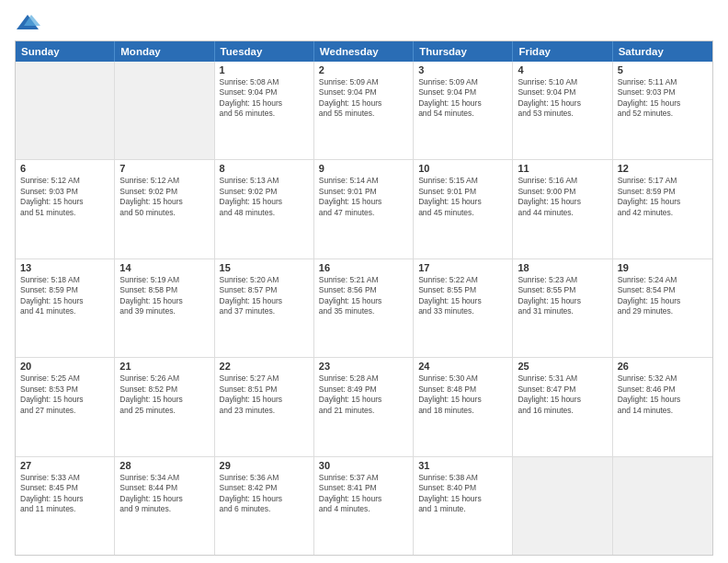 The width and height of the screenshot is (728, 563). I want to click on calendar-cell: 18Sunrise: 5:23 AM Sunset: 8:55 PM Dayli…, so click(563, 308).